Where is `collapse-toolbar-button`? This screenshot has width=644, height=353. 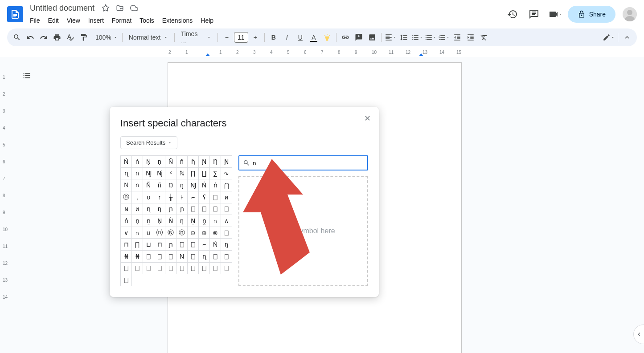 collapse-toolbar-button is located at coordinates (627, 37).